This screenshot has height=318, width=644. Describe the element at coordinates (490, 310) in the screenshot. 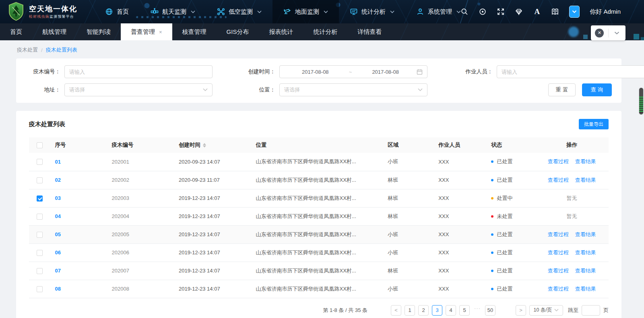

I see `page-button-50: 50` at that location.